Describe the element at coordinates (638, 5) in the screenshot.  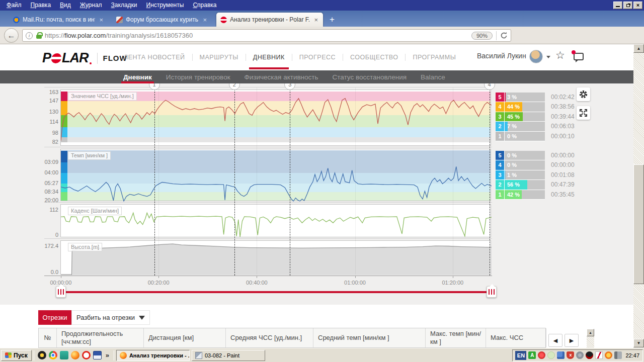
I see `close-button: ×` at that location.